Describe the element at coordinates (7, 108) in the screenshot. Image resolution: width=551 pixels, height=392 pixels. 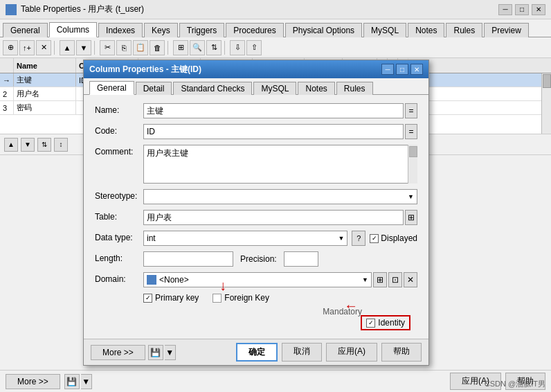
I see `row-num: 3` at that location.